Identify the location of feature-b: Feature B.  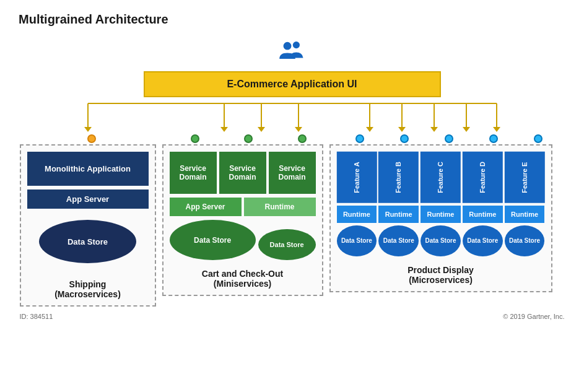
(399, 177).